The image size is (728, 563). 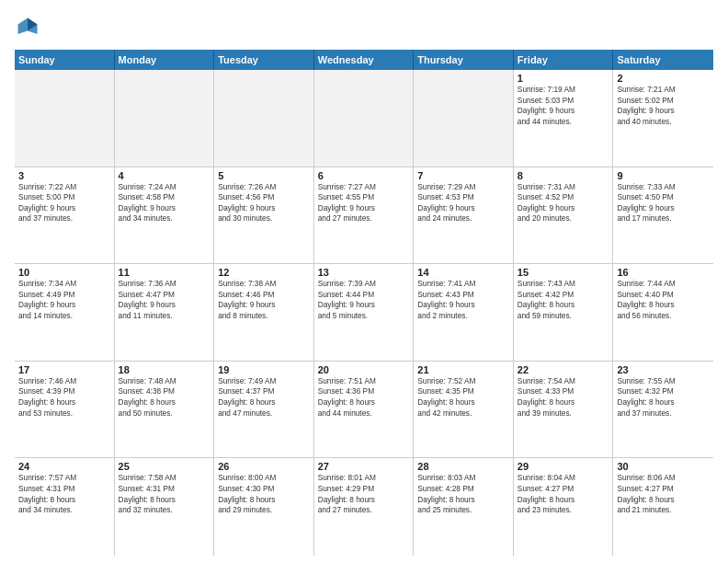 What do you see at coordinates (364, 28) in the screenshot?
I see `header` at bounding box center [364, 28].